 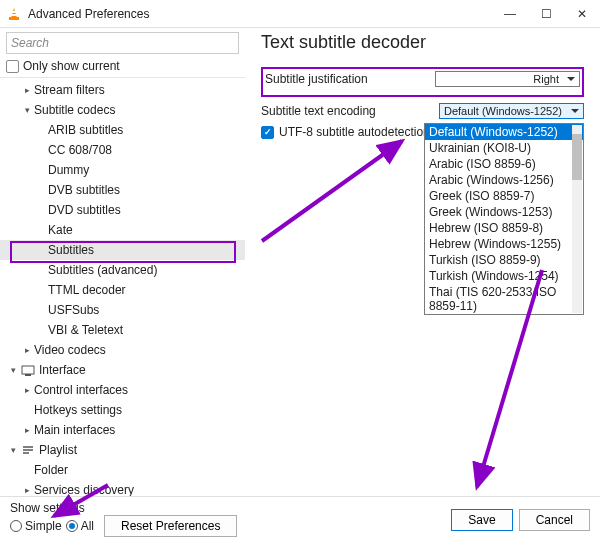 What do you see at coordinates (86, 130) in the screenshot?
I see `tree-item-label: ARIB subtitles` at bounding box center [86, 130].